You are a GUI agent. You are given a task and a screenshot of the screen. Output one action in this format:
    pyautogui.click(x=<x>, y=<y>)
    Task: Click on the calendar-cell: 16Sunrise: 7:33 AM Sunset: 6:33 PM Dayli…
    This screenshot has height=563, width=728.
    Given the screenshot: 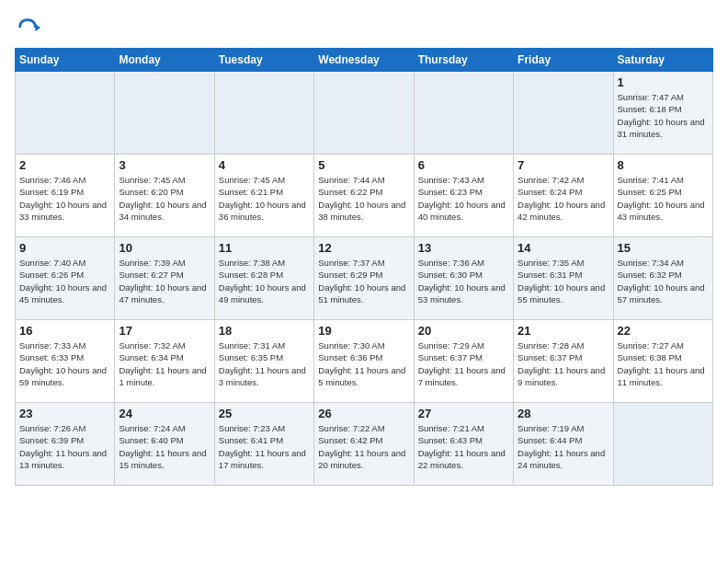 What is the action you would take?
    pyautogui.click(x=65, y=362)
    